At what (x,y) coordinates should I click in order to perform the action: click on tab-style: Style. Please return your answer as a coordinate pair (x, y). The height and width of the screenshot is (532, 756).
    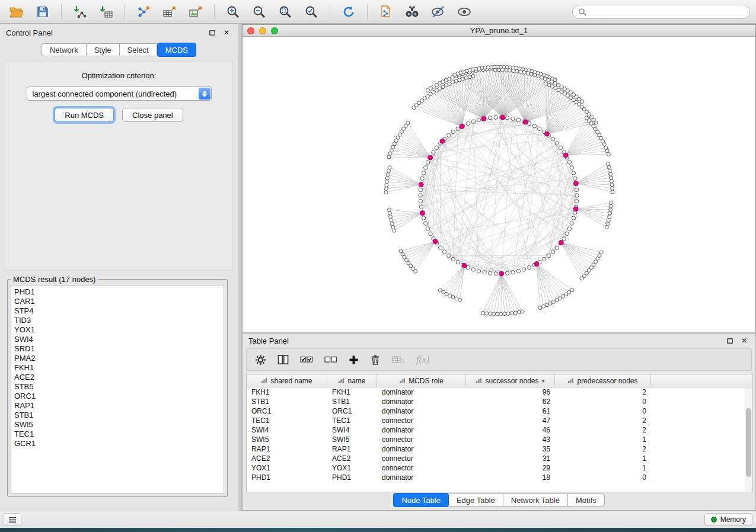
    Looking at the image, I should click on (103, 50).